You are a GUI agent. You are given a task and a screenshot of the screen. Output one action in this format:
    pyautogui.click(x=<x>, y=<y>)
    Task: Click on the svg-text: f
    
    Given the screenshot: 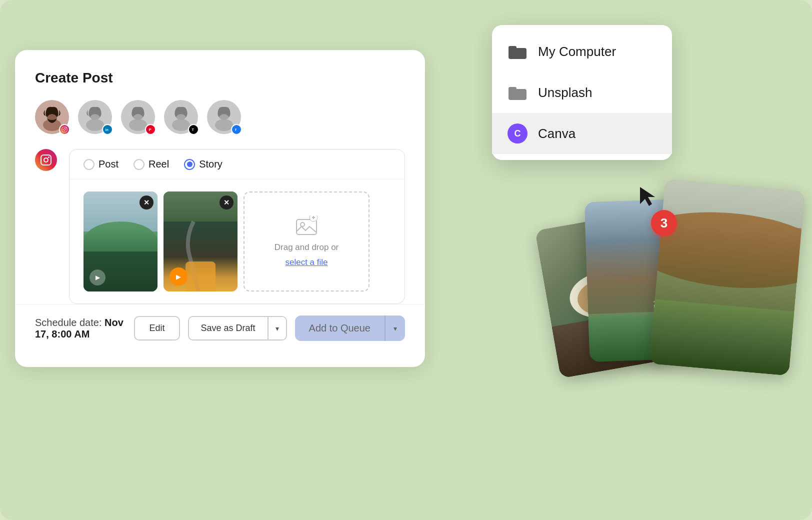 What is the action you would take?
    pyautogui.click(x=236, y=130)
    